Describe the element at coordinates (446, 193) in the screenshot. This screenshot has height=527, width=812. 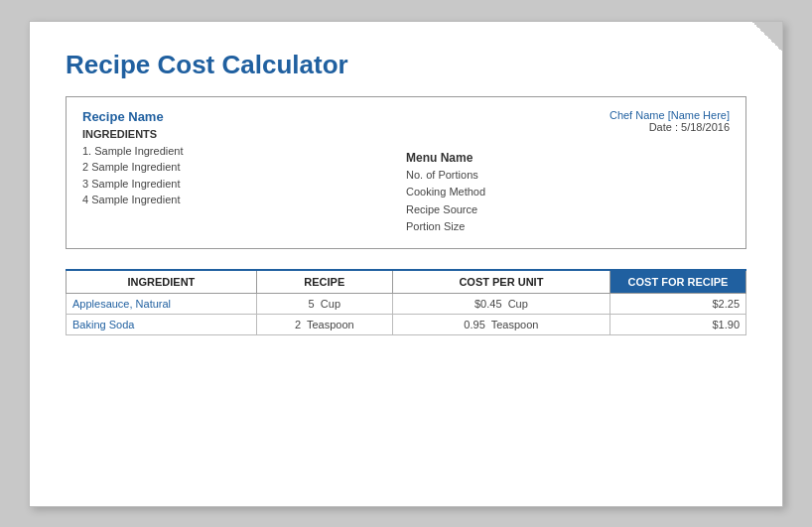
I see `menu-detail-1: Cooking Method` at that location.